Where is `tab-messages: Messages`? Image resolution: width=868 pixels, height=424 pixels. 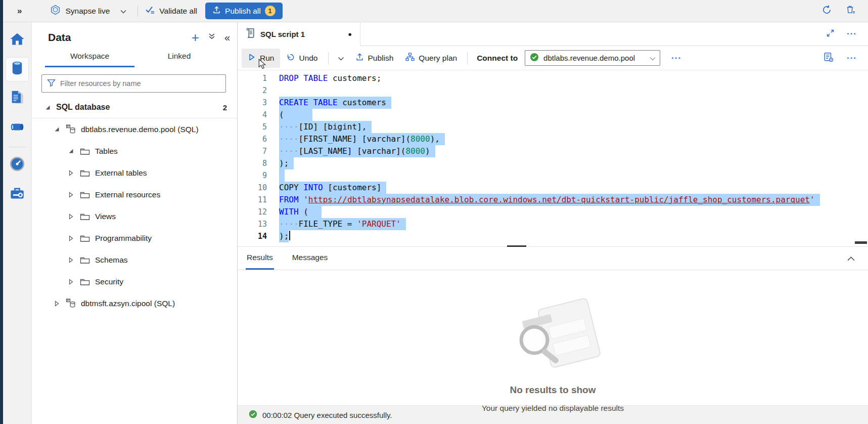 tab-messages: Messages is located at coordinates (310, 258).